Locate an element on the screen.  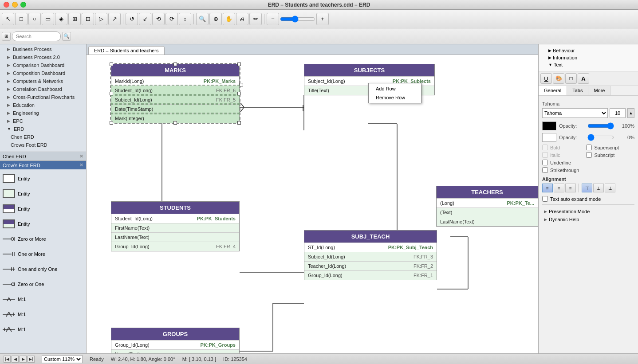
sidebar-item-education: ▶ Education is located at coordinates (43, 105).